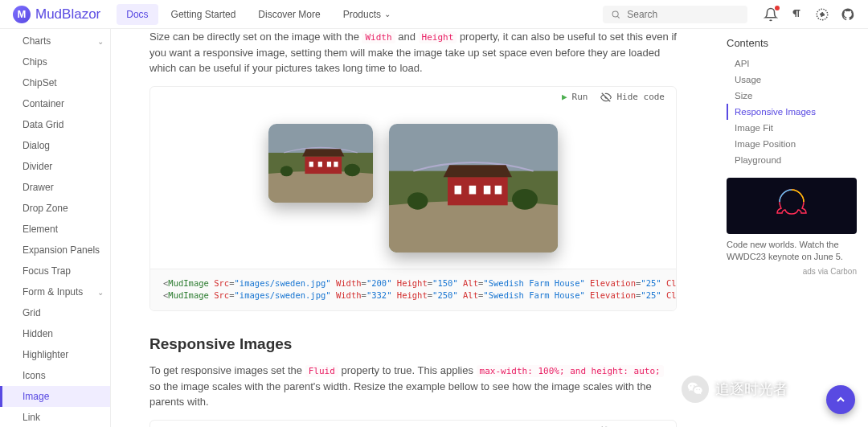 The width and height of the screenshot is (868, 427). Describe the element at coordinates (633, 97) in the screenshot. I see `hide-code-button: Hide code` at that location.